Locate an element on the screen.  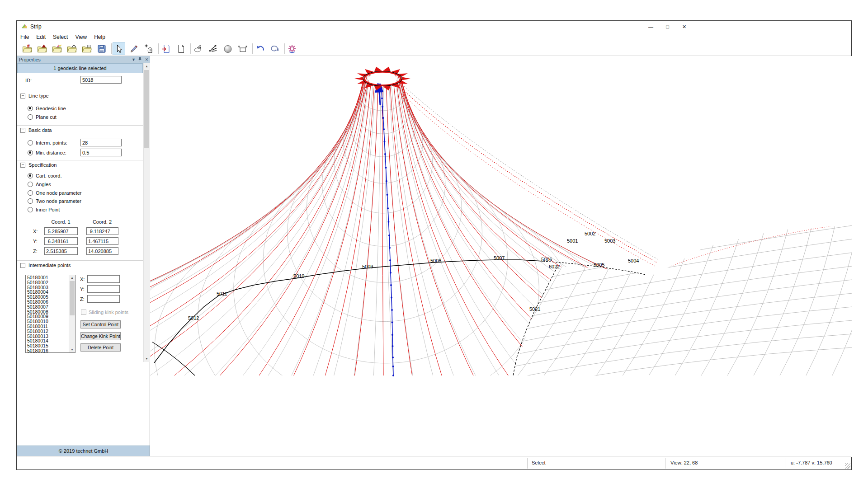
node-label: 5012 is located at coordinates (193, 318).